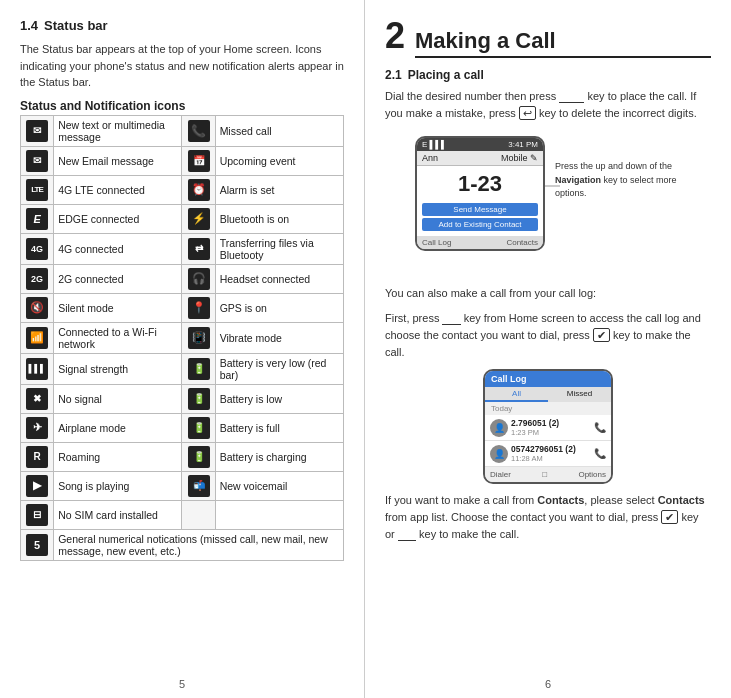 This screenshot has width=731, height=698. Describe the element at coordinates (279, 190) in the screenshot. I see `label-alarm: Alarm is set` at that location.